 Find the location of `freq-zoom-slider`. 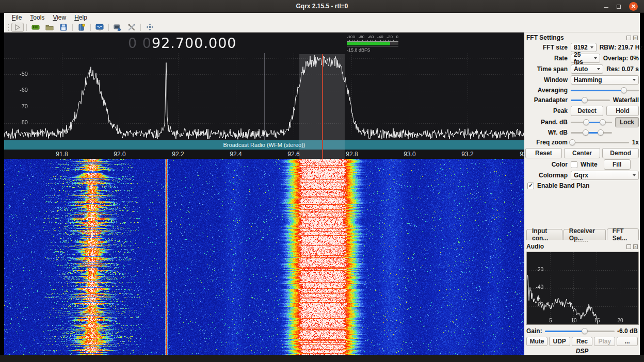

freq-zoom-slider is located at coordinates (600, 142).